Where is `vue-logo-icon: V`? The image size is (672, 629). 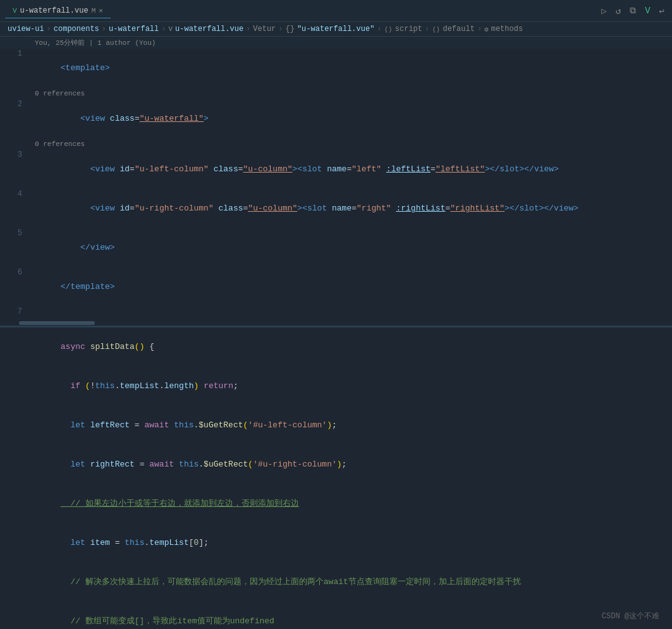 vue-logo-icon: V is located at coordinates (647, 11).